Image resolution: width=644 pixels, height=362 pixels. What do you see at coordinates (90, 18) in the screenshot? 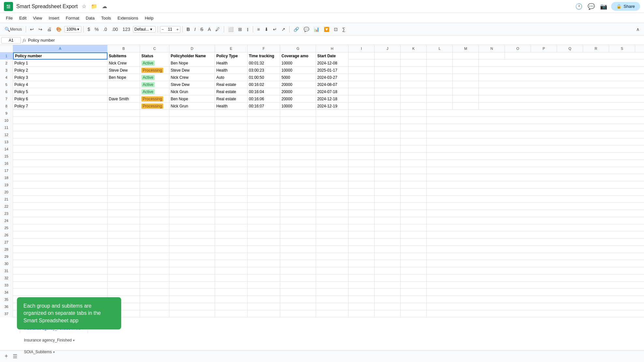
I see `menu-item-data: Data` at bounding box center [90, 18].